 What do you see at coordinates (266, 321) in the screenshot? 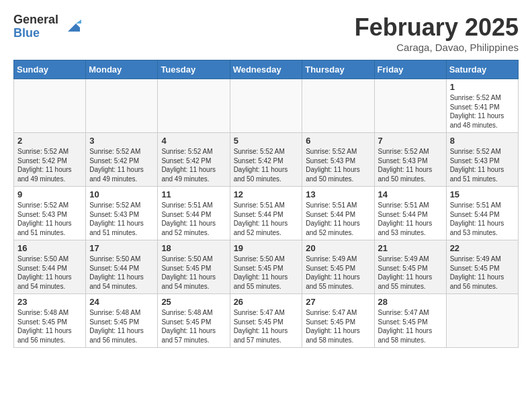
I see `calendar-week-row: 23Sunrise: 5:48 AM Sunset: 5:45 PM Dayli…` at bounding box center [266, 321].